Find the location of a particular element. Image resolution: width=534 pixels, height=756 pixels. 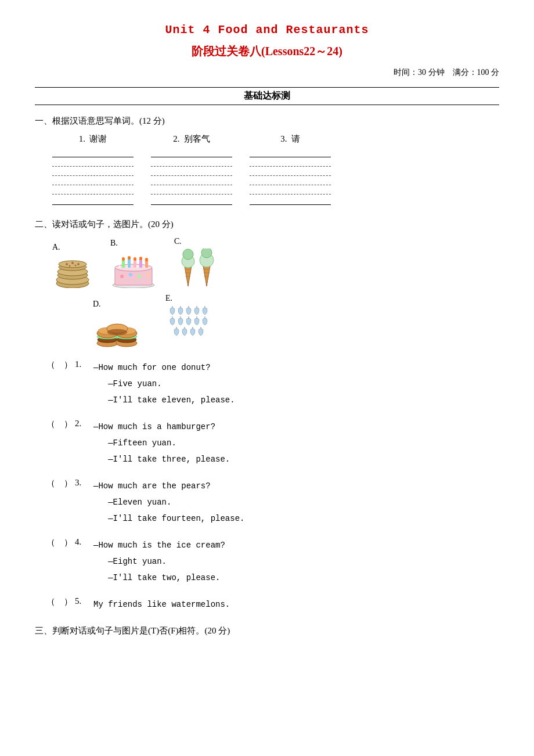

section1: 一、根据汉语意思写单词。(12 分) 1. 谢谢 2. 别客气 is located at coordinates (267, 161).